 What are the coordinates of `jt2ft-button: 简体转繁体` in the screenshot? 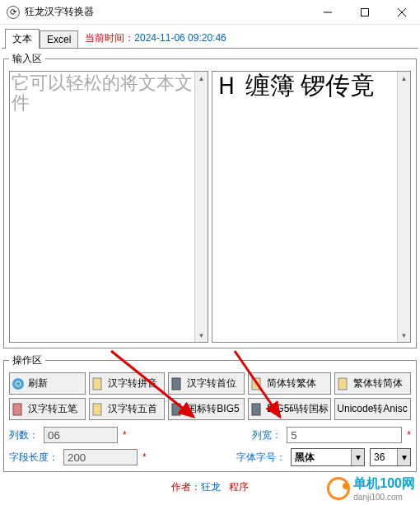 It's located at (290, 384).